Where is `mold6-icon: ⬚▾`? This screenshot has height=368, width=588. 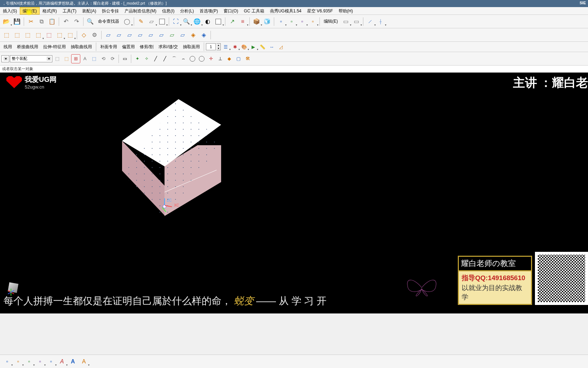
mold6-icon: ⬚▾ is located at coordinates (59, 35).